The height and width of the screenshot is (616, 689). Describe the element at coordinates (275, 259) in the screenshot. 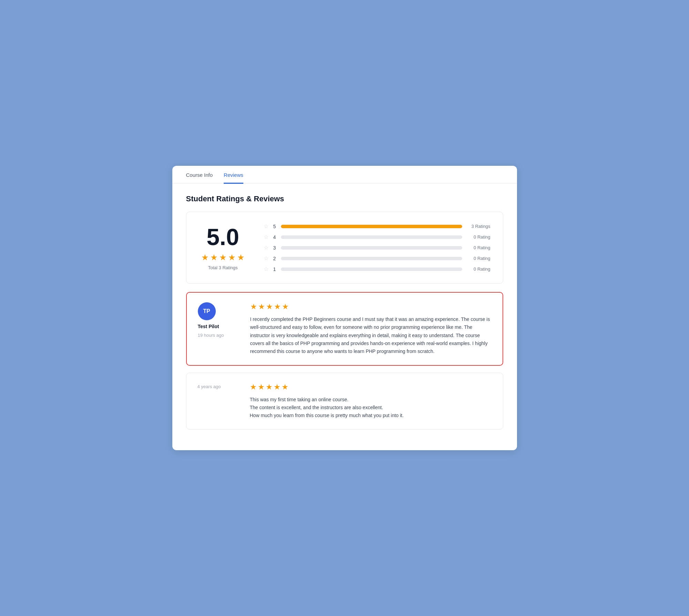

I see `bar-label-2: 2` at that location.